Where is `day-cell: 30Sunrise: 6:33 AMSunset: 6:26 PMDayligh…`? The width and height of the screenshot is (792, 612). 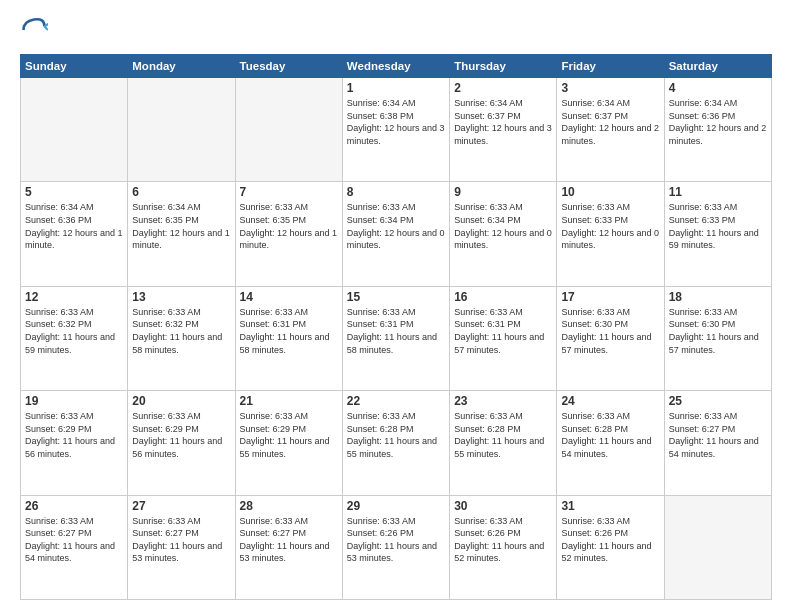 day-cell: 30Sunrise: 6:33 AMSunset: 6:26 PMDayligh… is located at coordinates (504, 547).